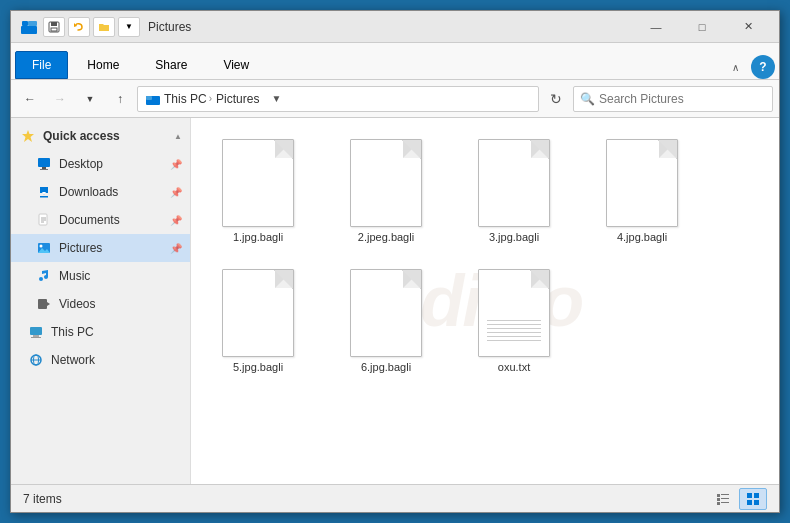 The image size is (790, 523). I want to click on list-view-icon, so click(723, 499).